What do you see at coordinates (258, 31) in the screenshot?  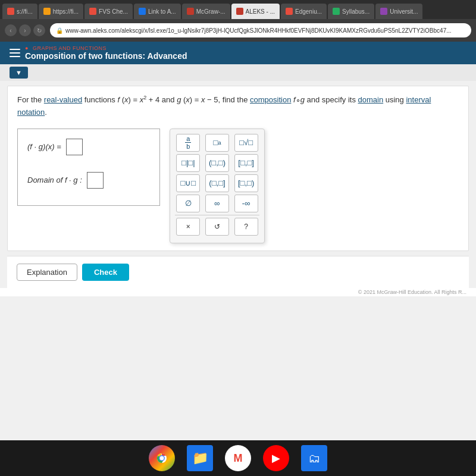 I see `address-text: www-awn.aleks.com/alekscgi/x/lsl.exe/1o_…` at bounding box center [258, 31].